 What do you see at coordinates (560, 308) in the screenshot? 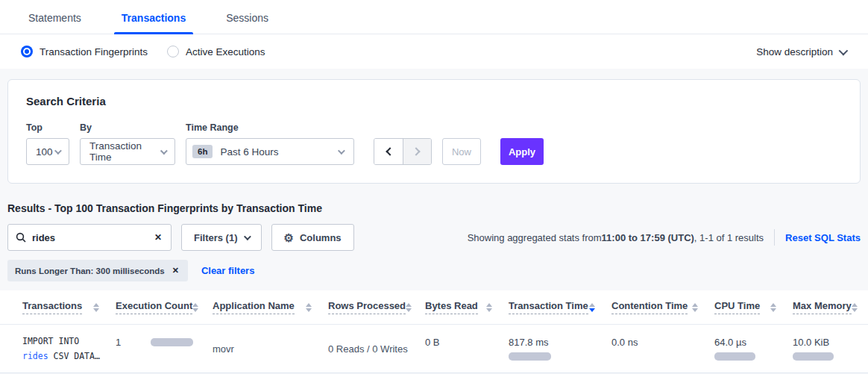
I see `column-header-transaction-time: Transaction Time` at bounding box center [560, 308].